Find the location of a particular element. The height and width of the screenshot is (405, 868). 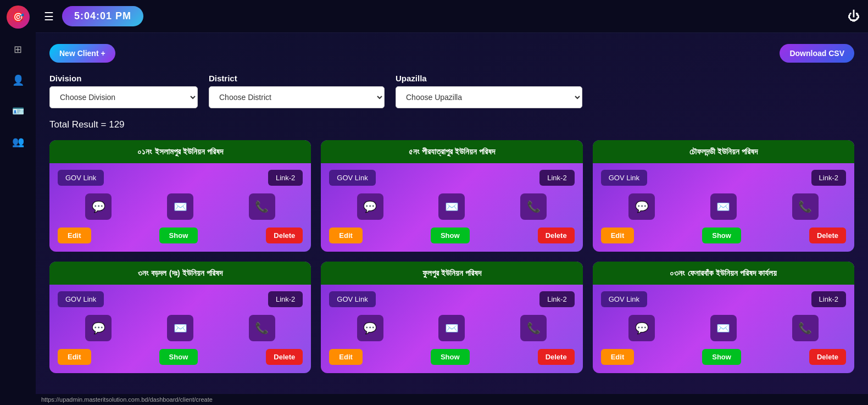

client-card: ৫নং পীরযাত্রাপুর ইউনিয়ন পরিষদ GOV Link … is located at coordinates (452, 196).